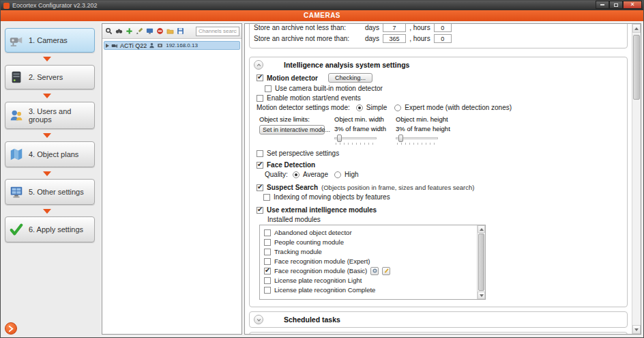 This screenshot has height=338, width=644. I want to click on minimize-button, so click(602, 5).